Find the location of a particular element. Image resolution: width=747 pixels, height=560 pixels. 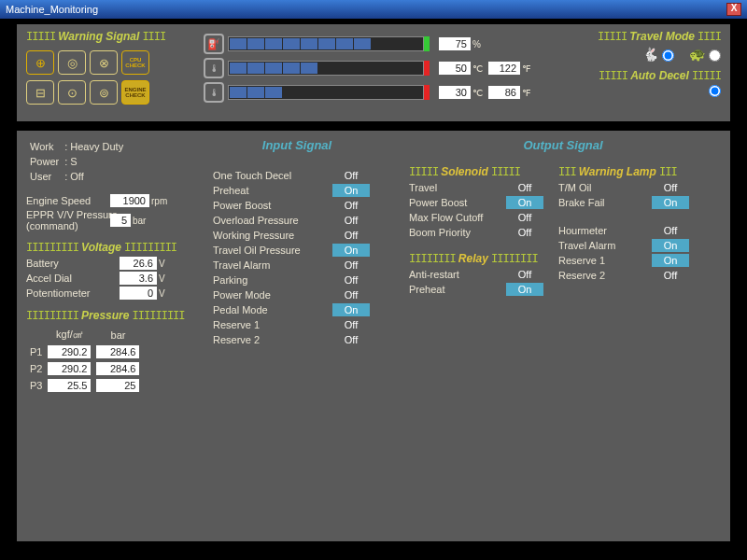

signal-row: Travel AlarmOff is located at coordinates (297, 265).